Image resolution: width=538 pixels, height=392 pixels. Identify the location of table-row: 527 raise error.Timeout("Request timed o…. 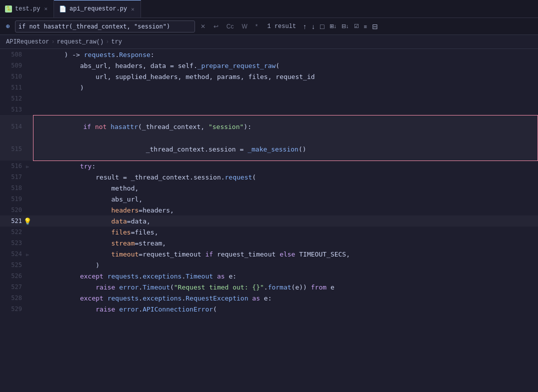
(269, 287).